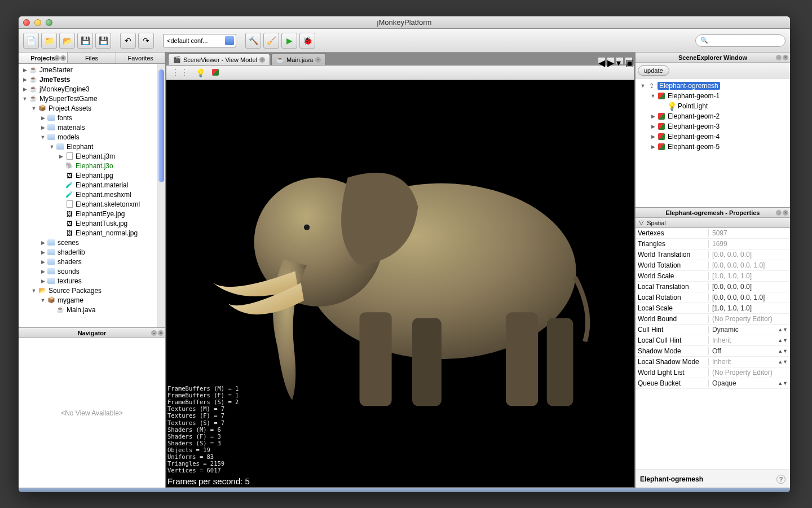 The image size is (812, 508). Describe the element at coordinates (43, 58) in the screenshot. I see `tab-projects: Projects –×` at that location.